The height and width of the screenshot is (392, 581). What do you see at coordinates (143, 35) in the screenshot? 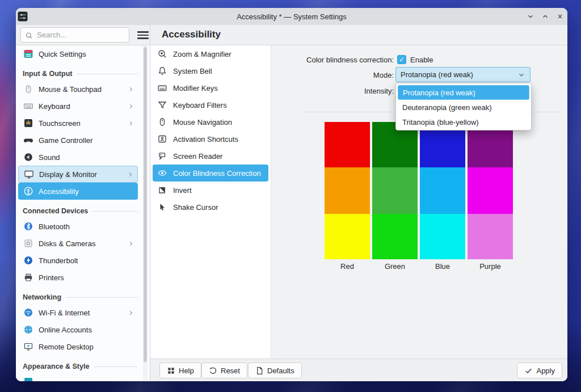
I see `hamburger-menu-icon` at bounding box center [143, 35].